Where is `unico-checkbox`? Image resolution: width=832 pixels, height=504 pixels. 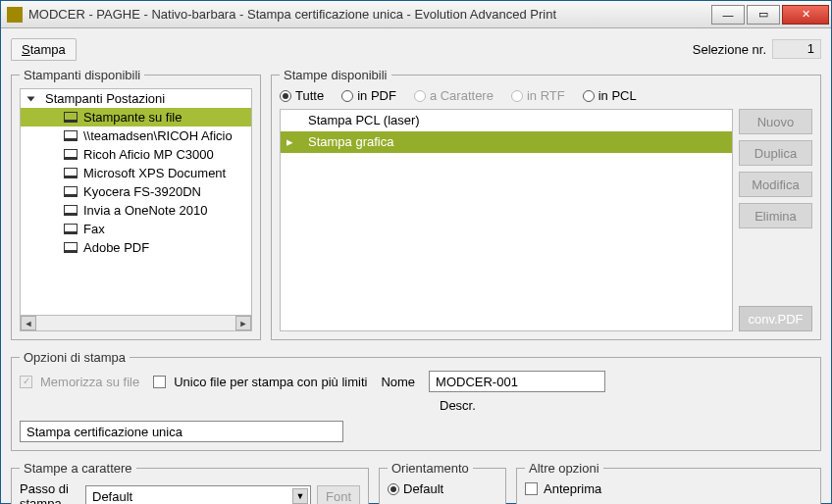 unico-checkbox is located at coordinates (159, 382).